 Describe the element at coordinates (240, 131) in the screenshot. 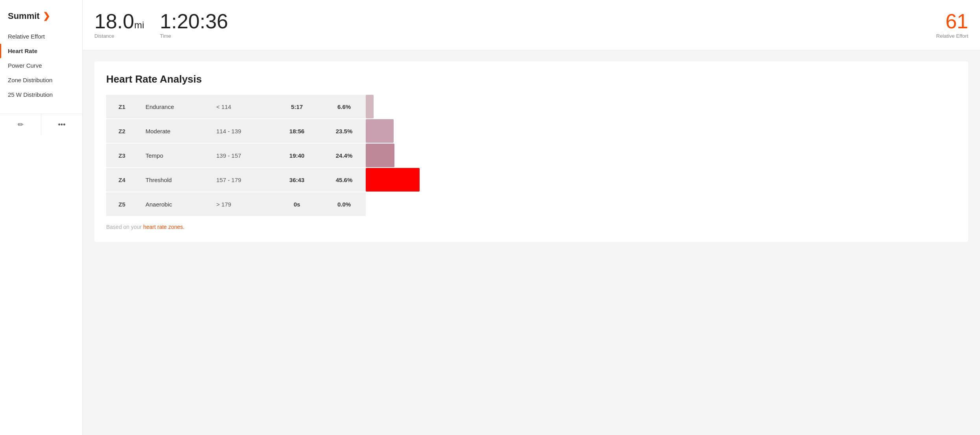

I see `zone-range: 114 - 139` at that location.